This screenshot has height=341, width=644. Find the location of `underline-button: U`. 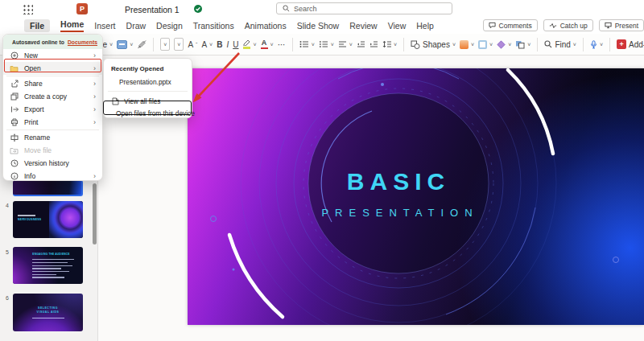

underline-button: U is located at coordinates (235, 45).